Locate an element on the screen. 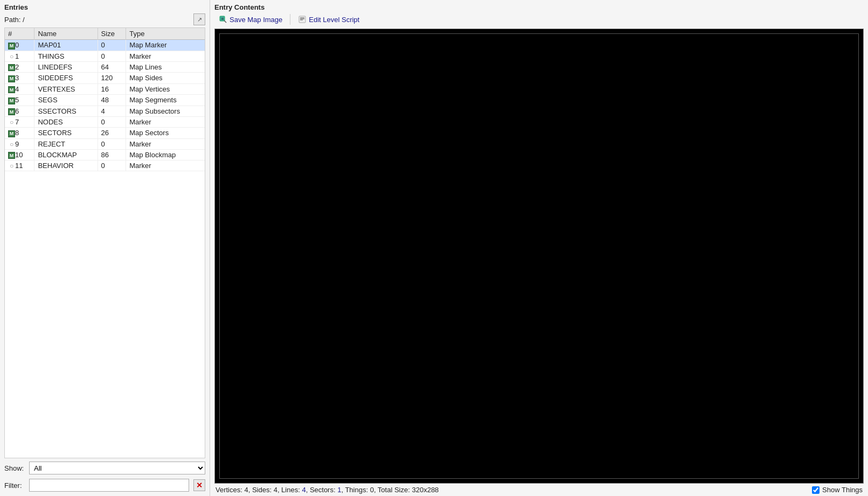 This screenshot has height=496, width=868. show-things-area: Show Things is located at coordinates (837, 490).